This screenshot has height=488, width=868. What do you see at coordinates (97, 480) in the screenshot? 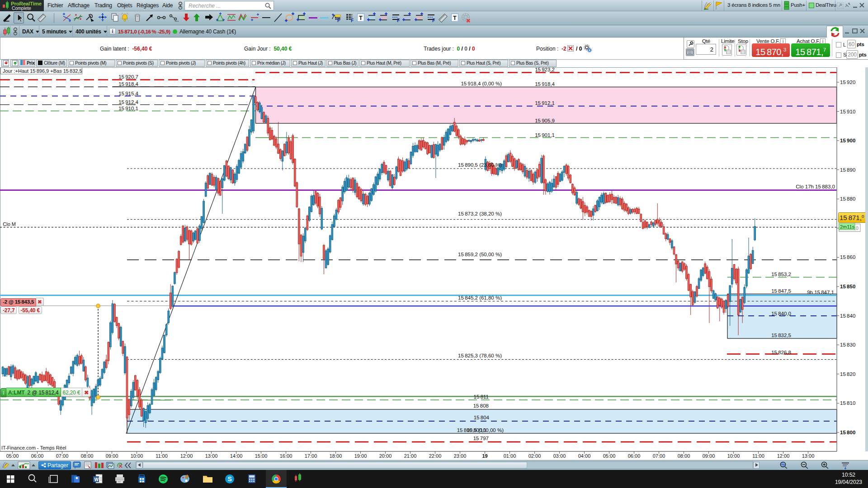
I see `svg-text: W` at bounding box center [97, 480].